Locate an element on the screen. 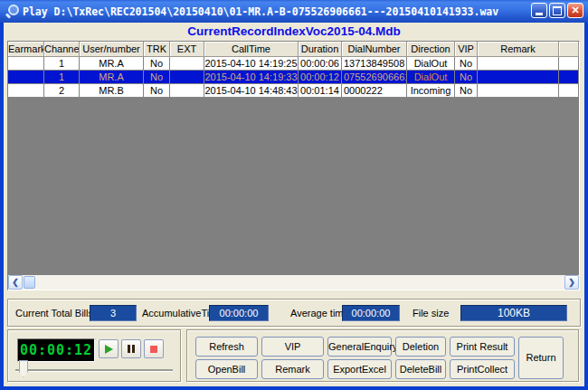 The width and height of the screenshot is (588, 390). return-button: Return is located at coordinates (541, 358).